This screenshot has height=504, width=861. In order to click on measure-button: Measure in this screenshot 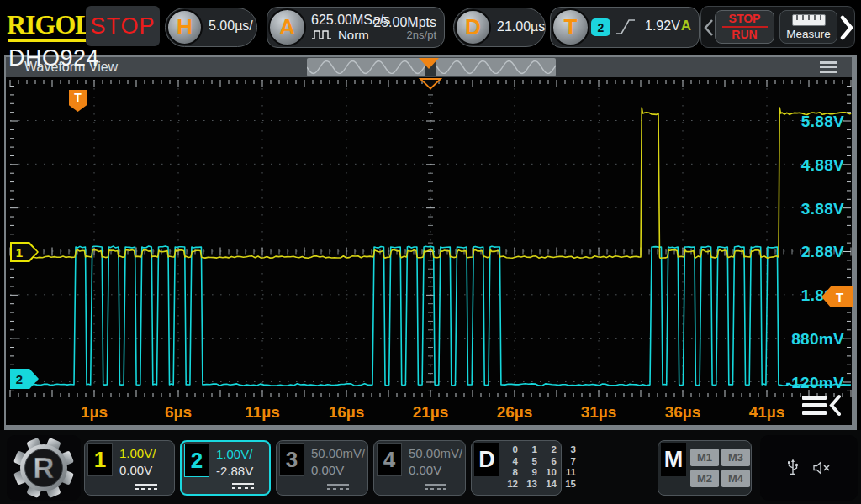, I will do `click(809, 27)`.